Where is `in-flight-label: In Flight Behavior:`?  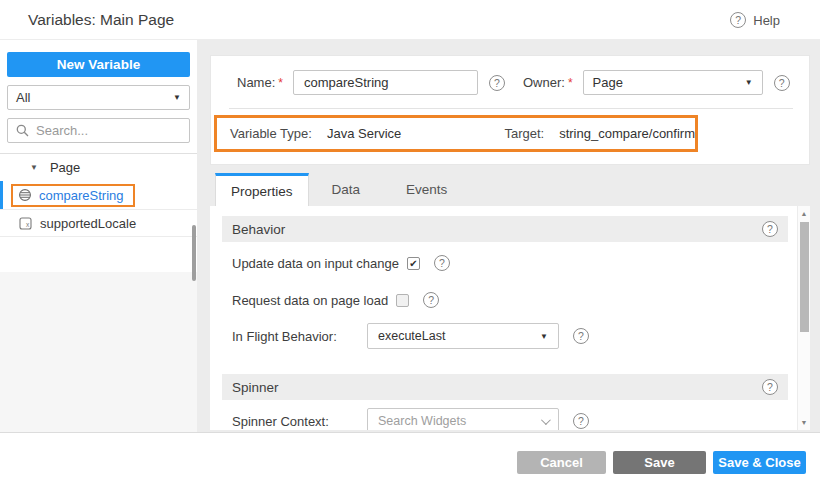
in-flight-label: In Flight Behavior: is located at coordinates (300, 336).